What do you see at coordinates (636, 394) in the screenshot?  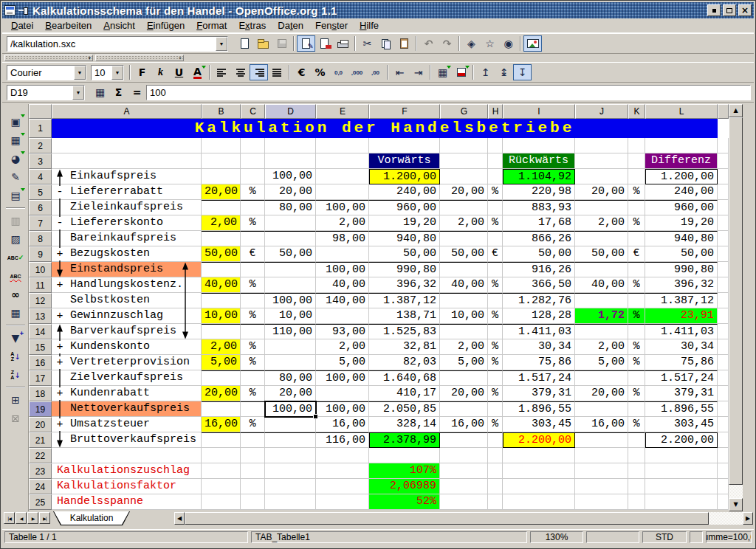 I see `cell-K18: %` at bounding box center [636, 394].